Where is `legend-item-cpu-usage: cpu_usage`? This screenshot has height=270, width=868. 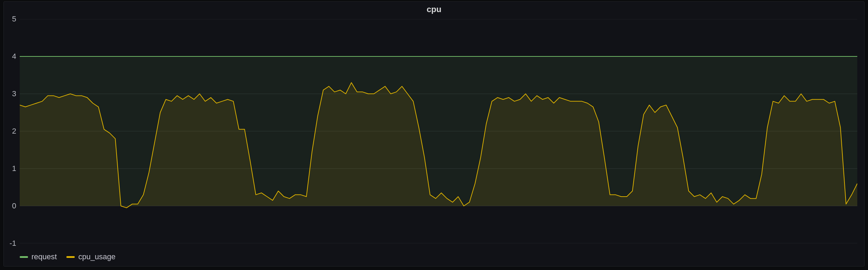
legend-item-cpu-usage: cpu_usage is located at coordinates (91, 257).